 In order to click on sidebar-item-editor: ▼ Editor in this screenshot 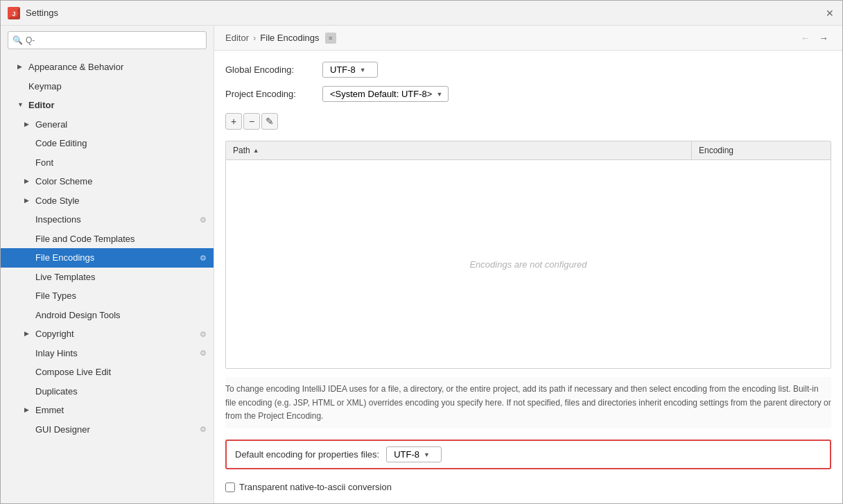, I will do `click(107, 105)`.